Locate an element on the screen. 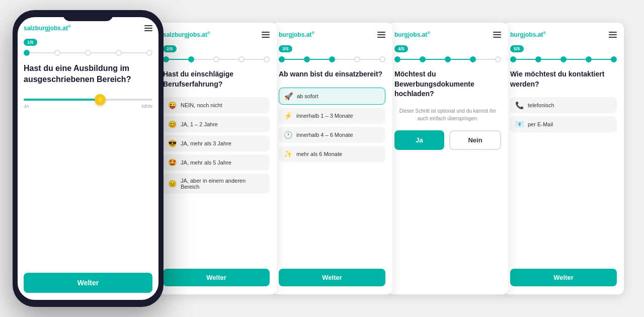 The width and height of the screenshot is (644, 317). question-3: Ab wann bist du einsatzbereit? is located at coordinates (332, 74).